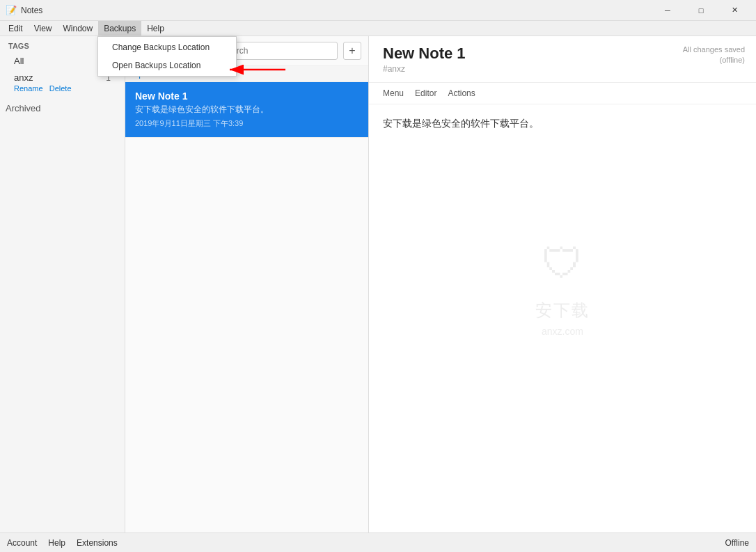 Image resolution: width=756 pixels, height=552 pixels. I want to click on add-note-button: +, so click(352, 51).